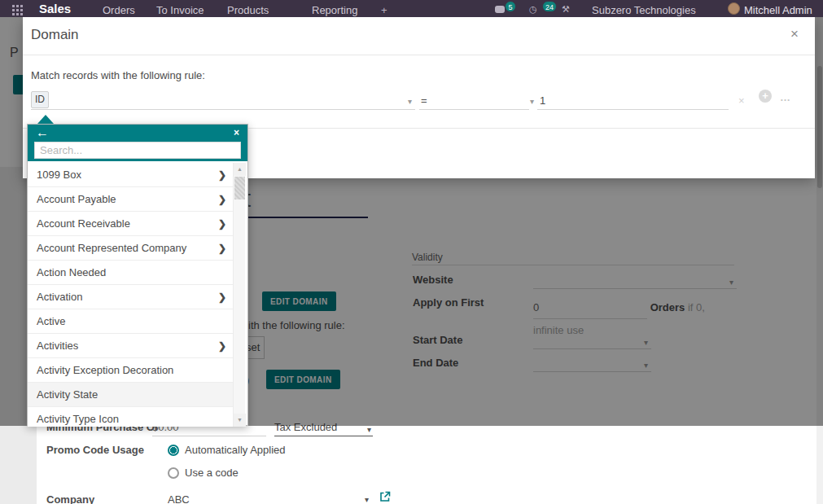 The image size is (823, 504). I want to click on add-rule-icon: +, so click(765, 96).